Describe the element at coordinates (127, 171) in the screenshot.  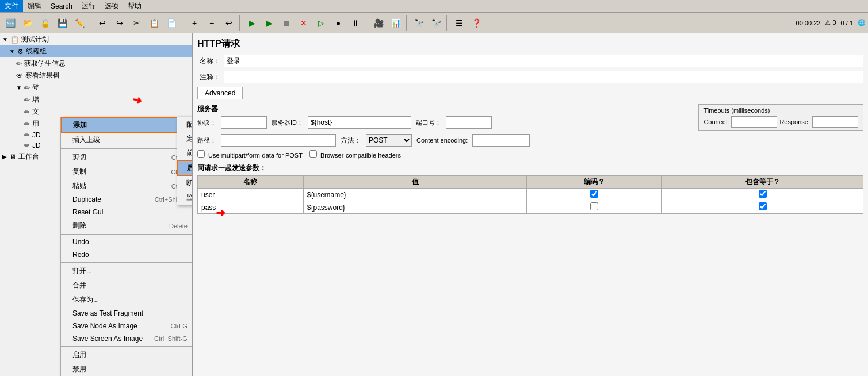
I see `ctx-copy: 复制 Ctrl-C` at that location.